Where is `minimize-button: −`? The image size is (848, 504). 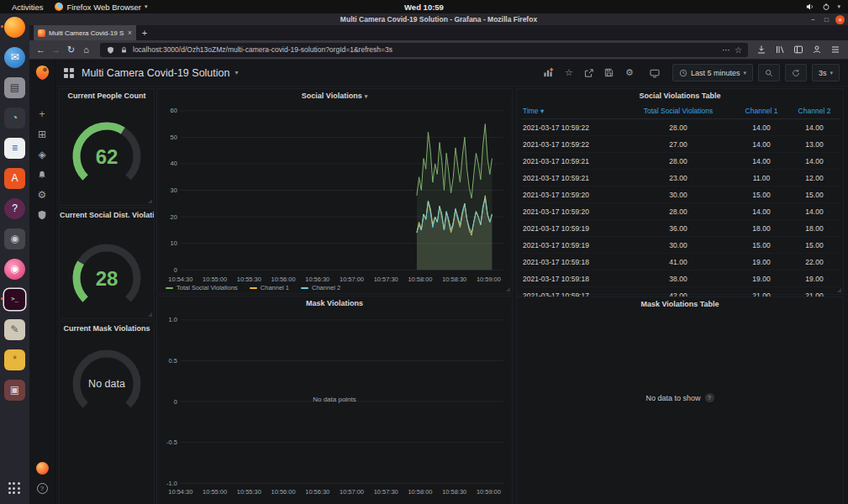 minimize-button: − is located at coordinates (814, 20).